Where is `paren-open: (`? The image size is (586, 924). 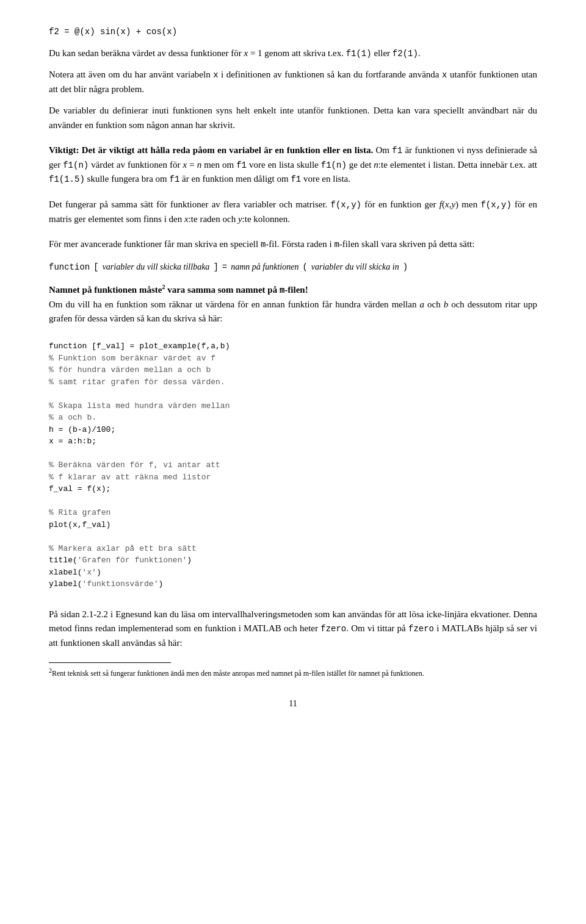
paren-open: ( is located at coordinates (305, 268).